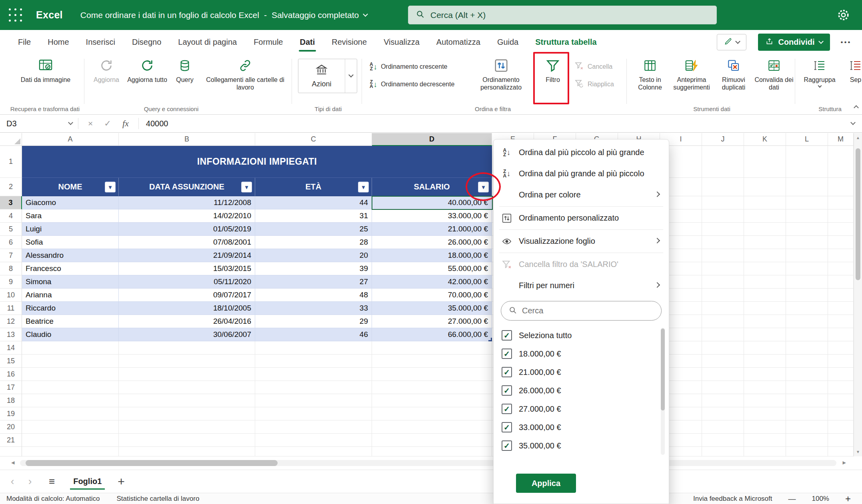  What do you see at coordinates (185, 70) in the screenshot?
I see `query-button: Query` at bounding box center [185, 70].